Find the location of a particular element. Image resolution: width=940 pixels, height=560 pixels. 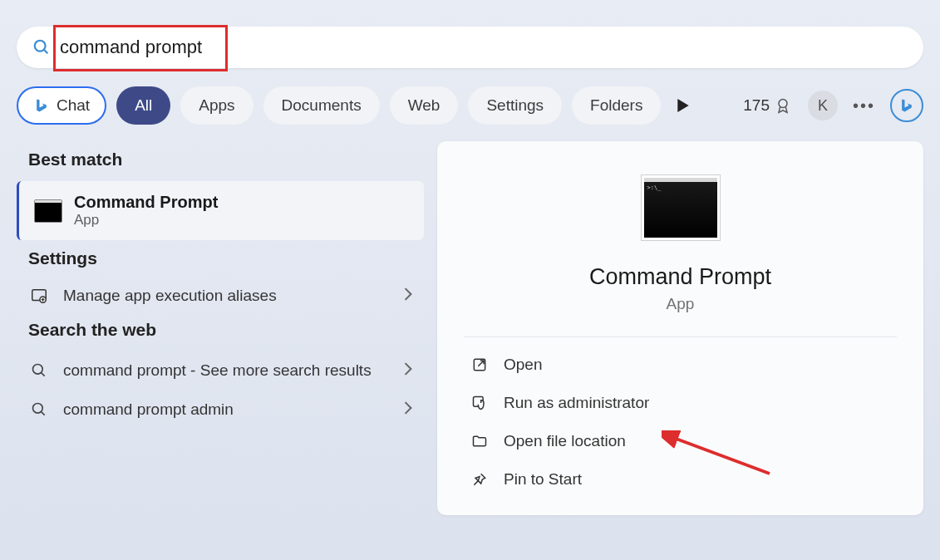

bing-icon is located at coordinates (42, 106).